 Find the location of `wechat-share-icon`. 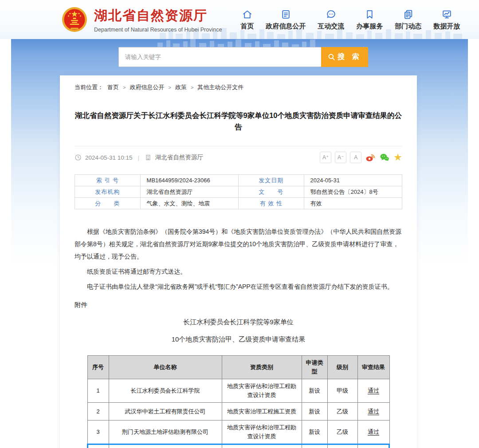

wechat-share-icon is located at coordinates (385, 157).